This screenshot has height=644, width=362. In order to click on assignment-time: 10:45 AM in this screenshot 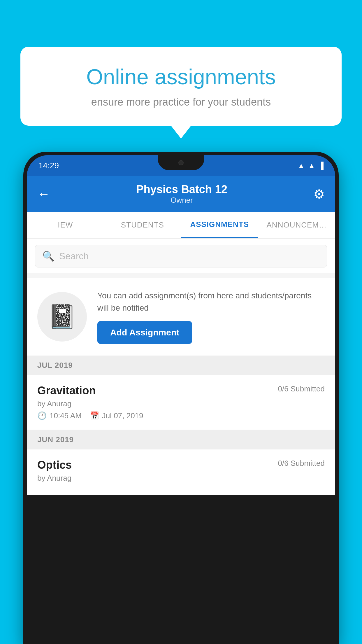, I will do `click(66, 416)`.